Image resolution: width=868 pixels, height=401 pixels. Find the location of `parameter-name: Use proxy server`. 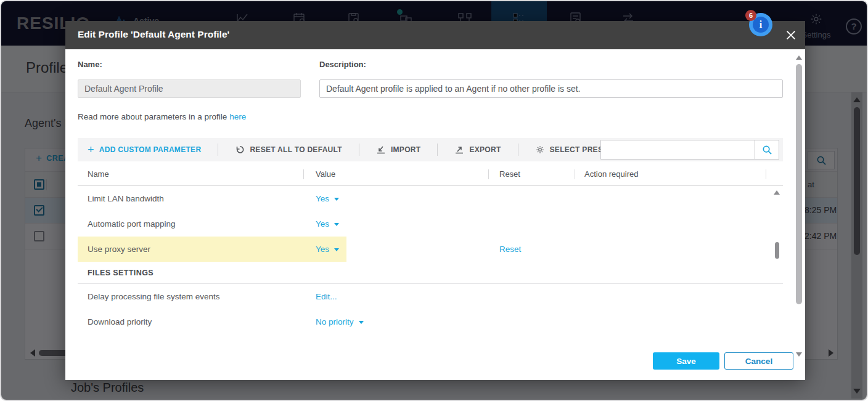

parameter-name: Use proxy server is located at coordinates (119, 249).